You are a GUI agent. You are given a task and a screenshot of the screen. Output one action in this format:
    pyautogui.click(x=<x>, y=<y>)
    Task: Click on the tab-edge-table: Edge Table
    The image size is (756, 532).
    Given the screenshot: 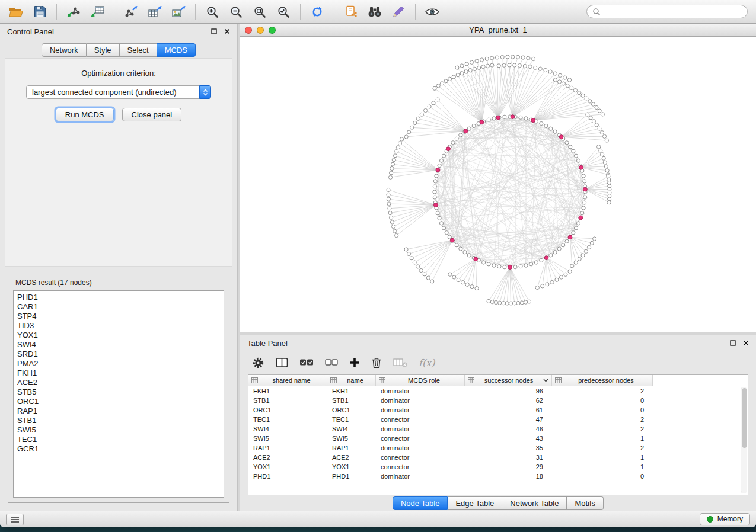 What is the action you would take?
    pyautogui.click(x=475, y=504)
    